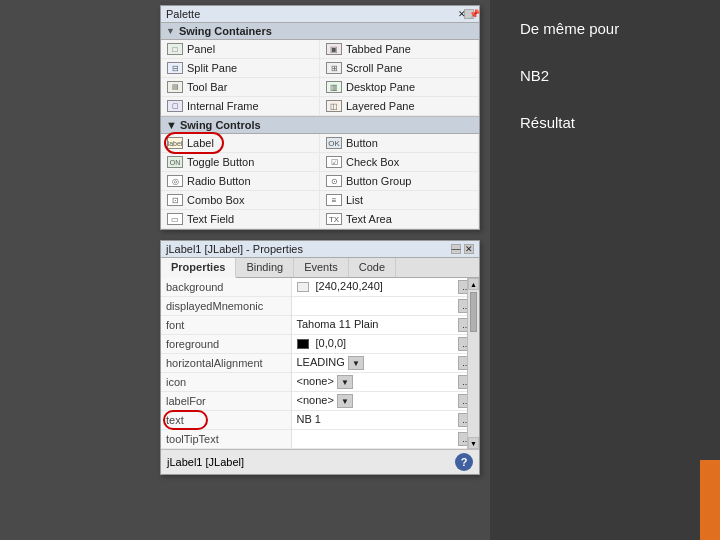 This screenshot has width=720, height=540. I want to click on tab-code: Code, so click(372, 268).